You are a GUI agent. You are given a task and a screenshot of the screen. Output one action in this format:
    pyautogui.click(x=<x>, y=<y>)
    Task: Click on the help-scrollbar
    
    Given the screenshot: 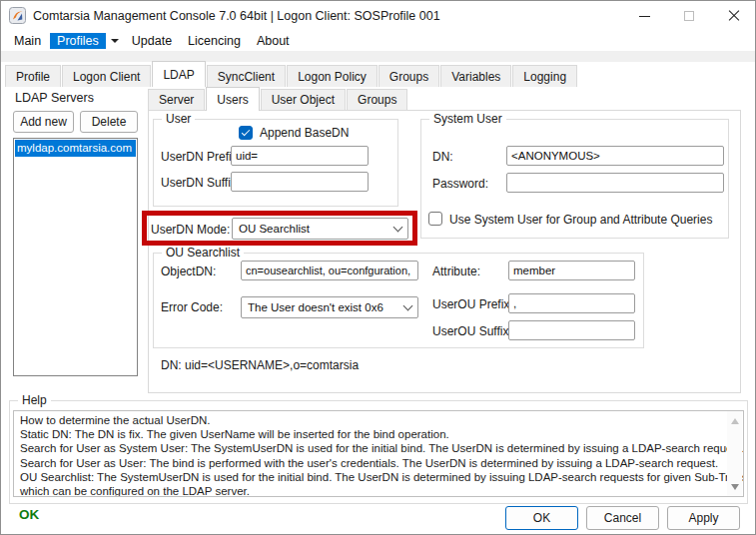 What is the action you would take?
    pyautogui.click(x=735, y=453)
    